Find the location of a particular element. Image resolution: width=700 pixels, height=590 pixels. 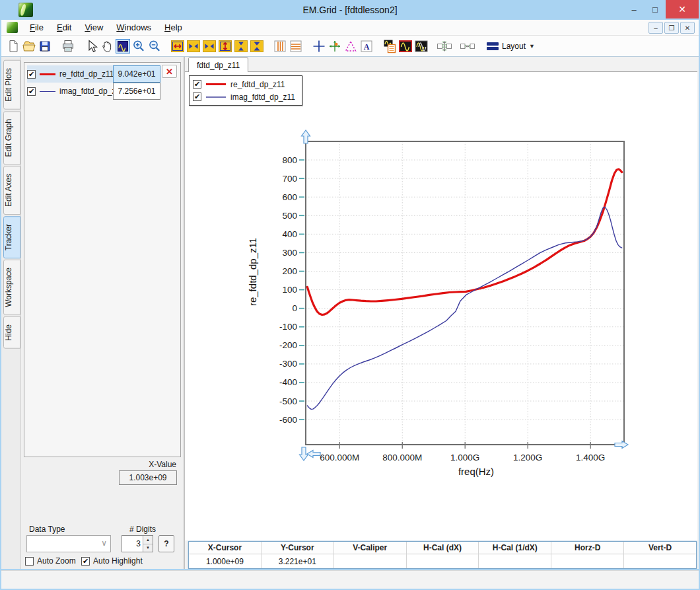

svg-text: re_fdtd_dp_z11 is located at coordinates (252, 272).